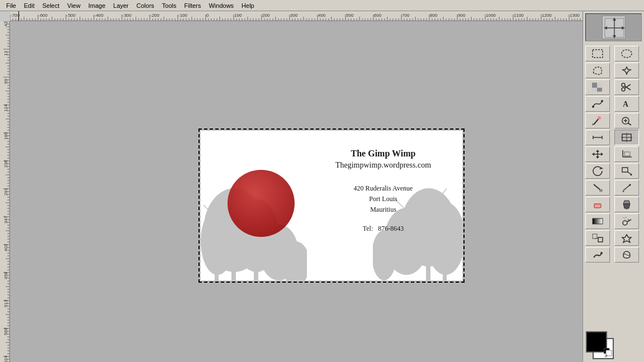  I want to click on menu-colors: Colors, so click(145, 6).